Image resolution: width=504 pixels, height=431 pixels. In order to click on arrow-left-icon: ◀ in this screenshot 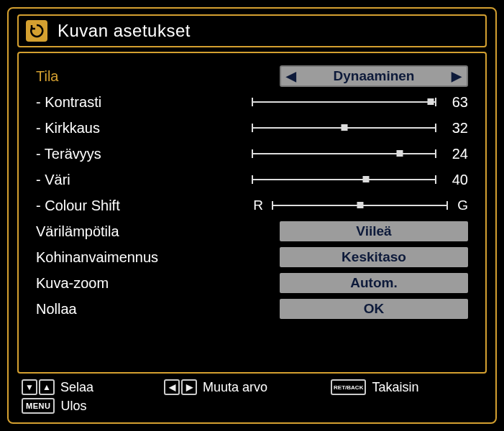, I will do `click(172, 387)`.